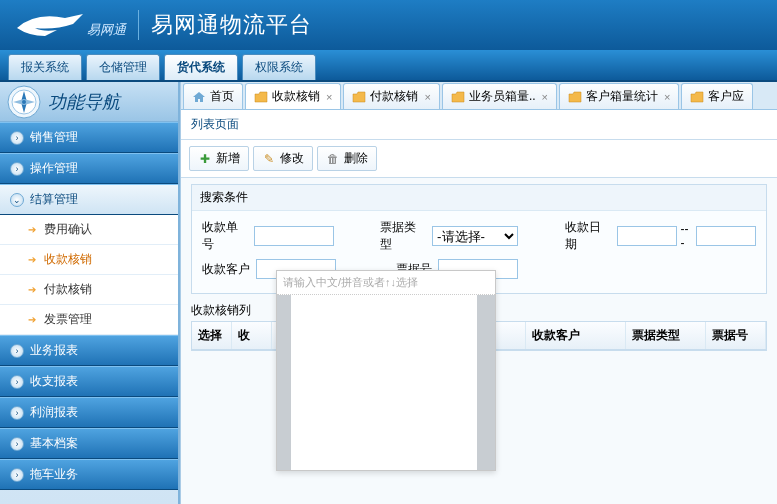 The image size is (777, 504). Describe the element at coordinates (386, 382) in the screenshot. I see `popup-body` at that location.